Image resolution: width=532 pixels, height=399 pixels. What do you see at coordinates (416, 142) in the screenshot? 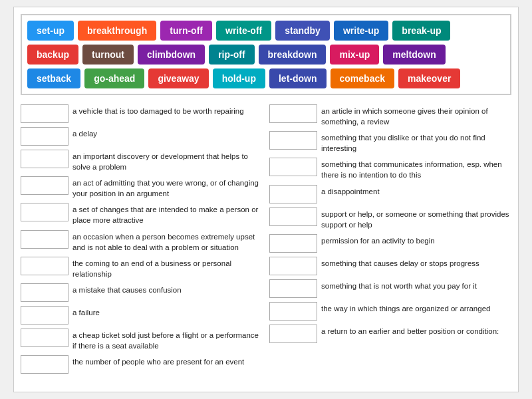
I see `definition-right-1: something that you dislike or that you d…` at bounding box center [416, 142].